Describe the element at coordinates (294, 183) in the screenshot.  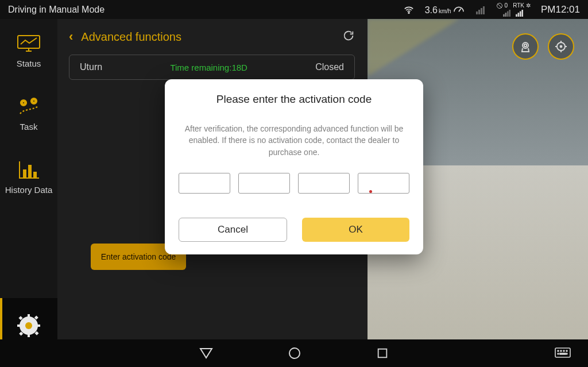
I see `activation-code-inputs` at that location.